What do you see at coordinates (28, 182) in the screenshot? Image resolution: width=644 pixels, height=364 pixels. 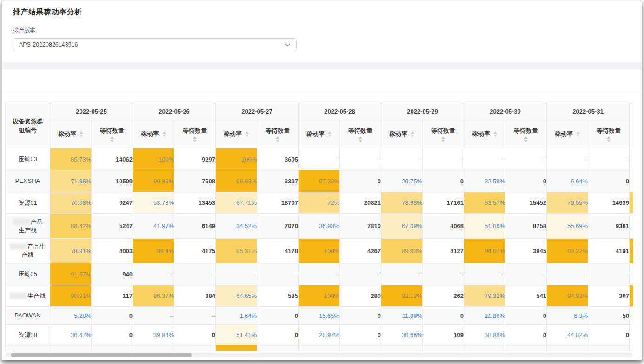 I see `row-name-cell: PENSHA` at bounding box center [28, 182].